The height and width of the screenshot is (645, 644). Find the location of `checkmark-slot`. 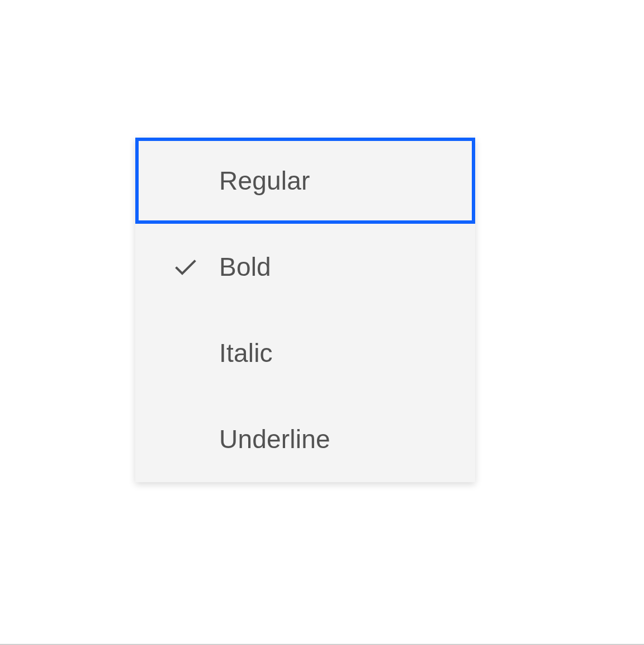

checkmark-slot is located at coordinates (196, 267).